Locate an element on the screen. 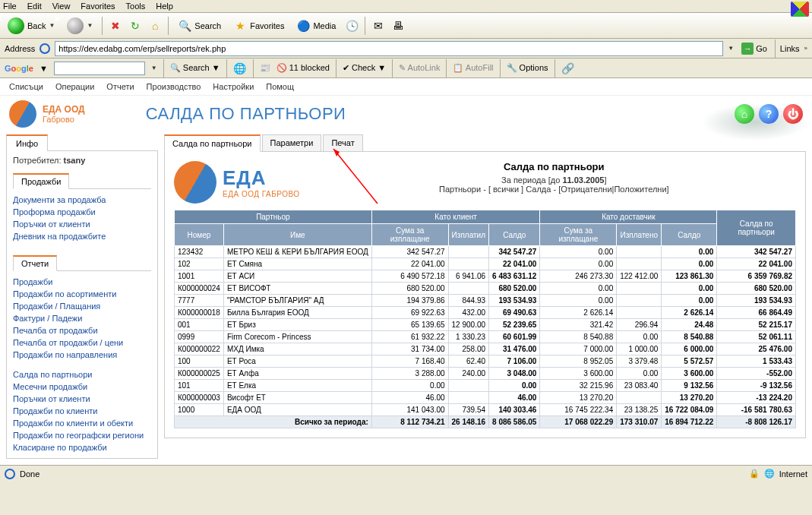  tab-parameters: Параметри is located at coordinates (292, 143).